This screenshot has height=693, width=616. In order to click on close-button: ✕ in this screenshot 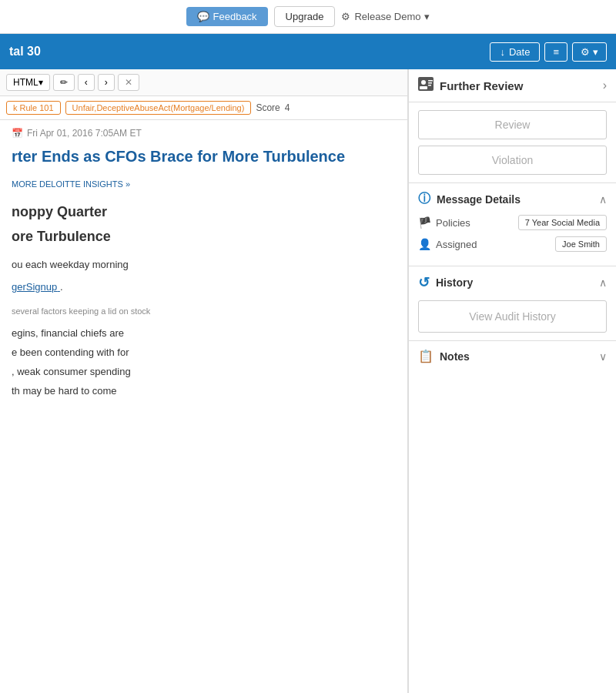, I will do `click(129, 82)`.